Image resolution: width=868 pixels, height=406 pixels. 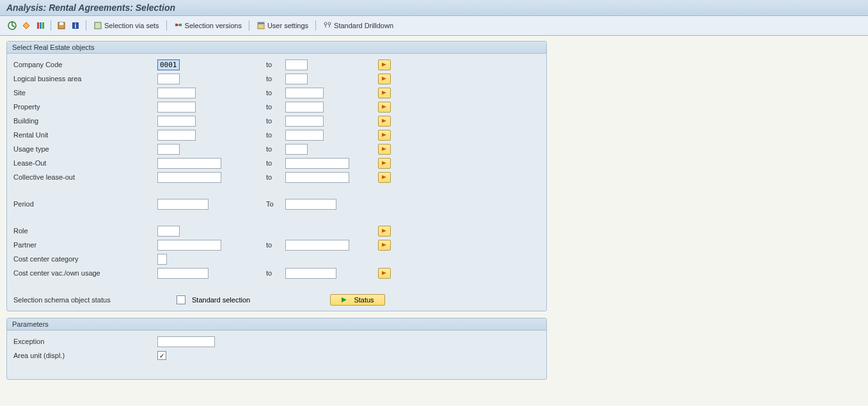 What do you see at coordinates (384, 231) in the screenshot?
I see `multiple-selection-role` at bounding box center [384, 231].